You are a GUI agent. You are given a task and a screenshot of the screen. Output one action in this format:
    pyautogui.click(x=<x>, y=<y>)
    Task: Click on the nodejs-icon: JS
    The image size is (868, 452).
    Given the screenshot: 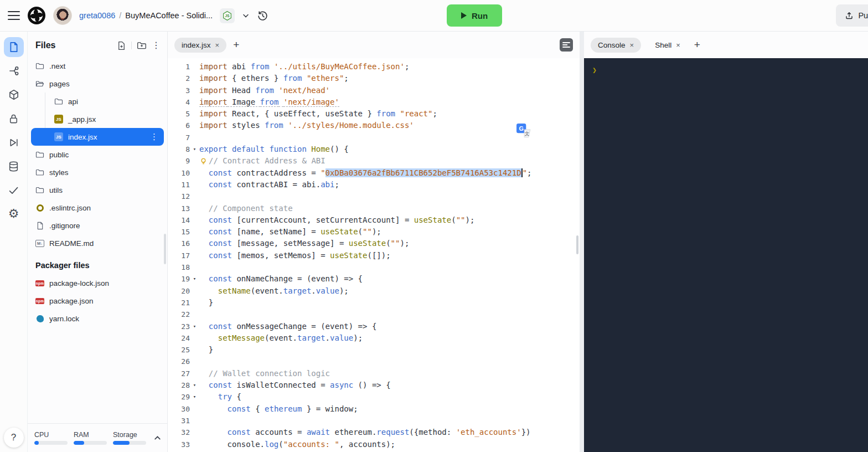 What is the action you would take?
    pyautogui.click(x=227, y=16)
    